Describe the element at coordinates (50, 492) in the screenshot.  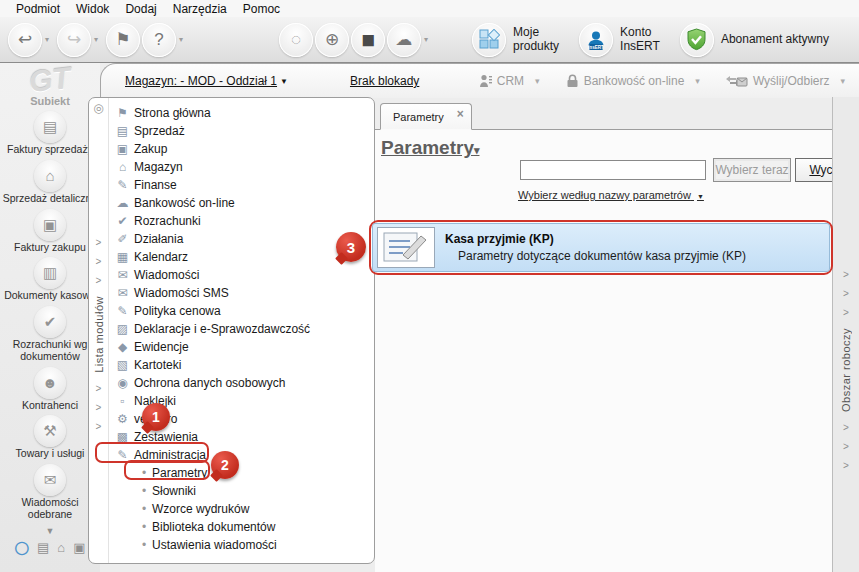
I see `sidebar-shortcut: ✉ Wiadomości odebrane` at that location.